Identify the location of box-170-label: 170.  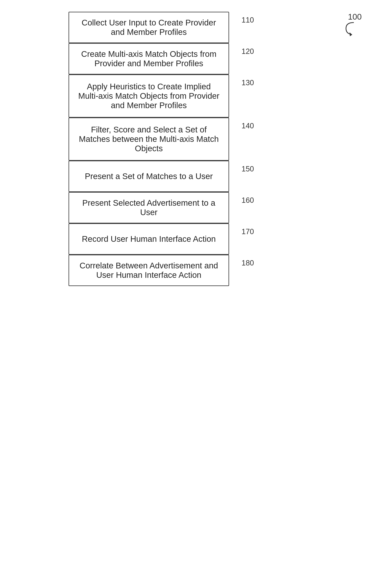
(248, 232).